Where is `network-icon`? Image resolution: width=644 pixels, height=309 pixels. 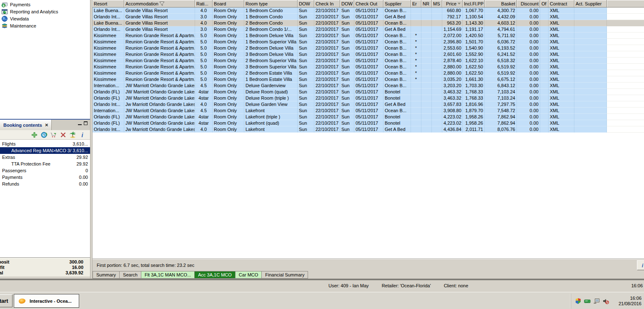
network-icon is located at coordinates (596, 301).